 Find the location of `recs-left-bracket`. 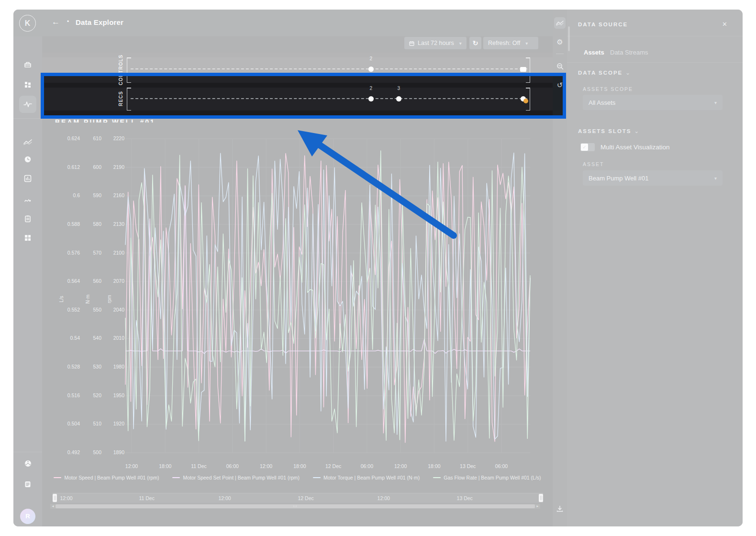

recs-left-bracket is located at coordinates (129, 99).